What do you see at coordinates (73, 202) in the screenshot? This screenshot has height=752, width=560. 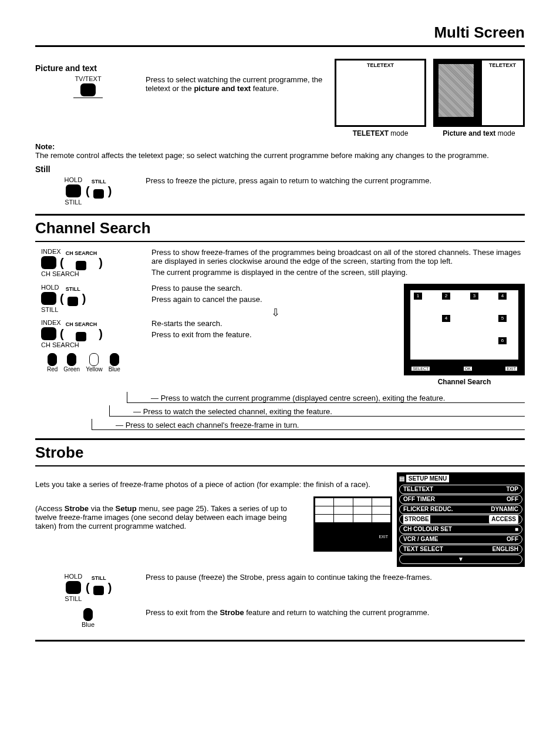 I see `still-label: STILL` at bounding box center [73, 202].